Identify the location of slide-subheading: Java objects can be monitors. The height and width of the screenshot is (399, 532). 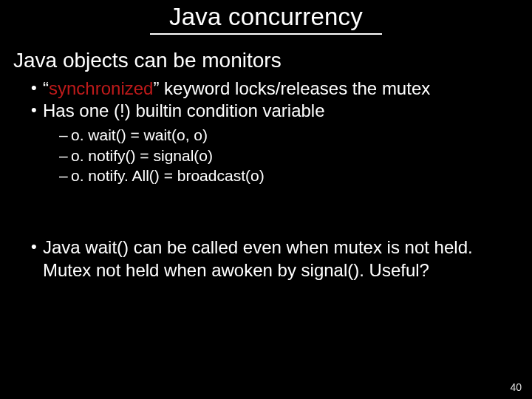
(266, 61).